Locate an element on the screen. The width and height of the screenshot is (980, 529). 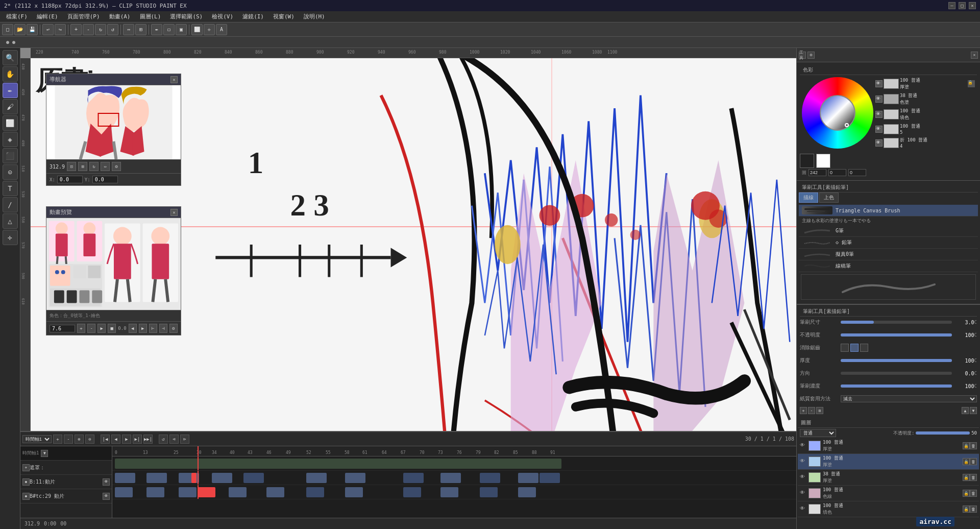
rotate-ccw-btn: ↺ is located at coordinates (113, 30).